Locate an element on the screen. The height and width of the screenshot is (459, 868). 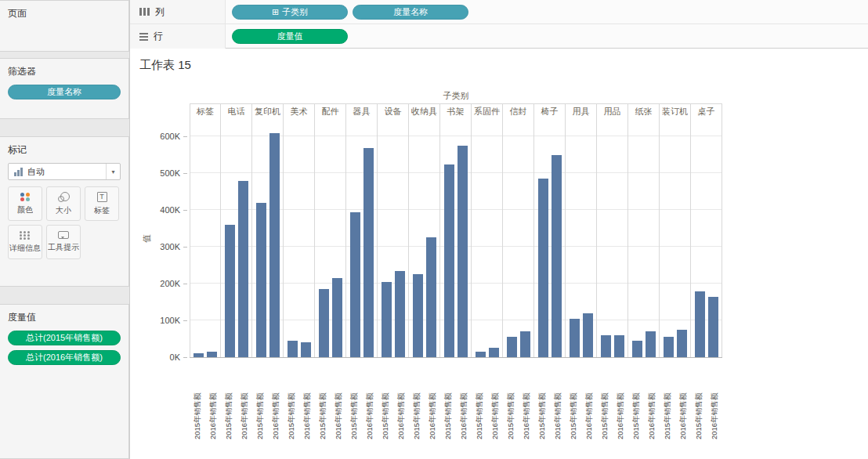
size-button: 大小 is located at coordinates (63, 204).